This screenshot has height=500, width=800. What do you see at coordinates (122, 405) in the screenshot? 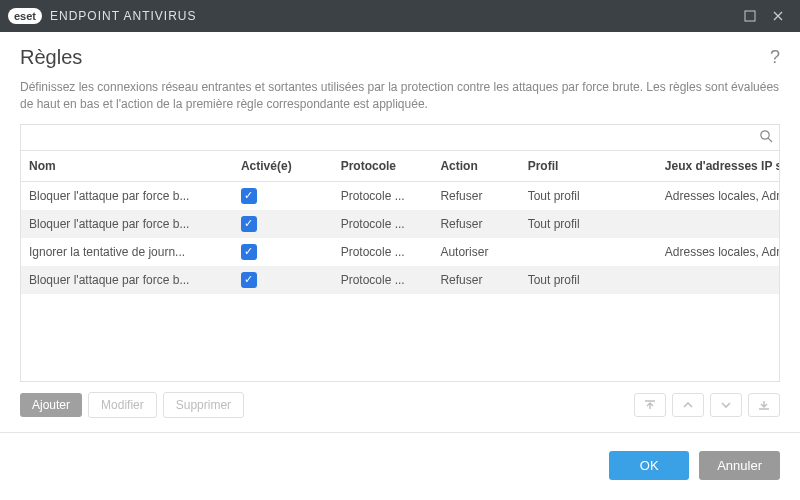
I see `edit-button: Modifier` at bounding box center [122, 405].